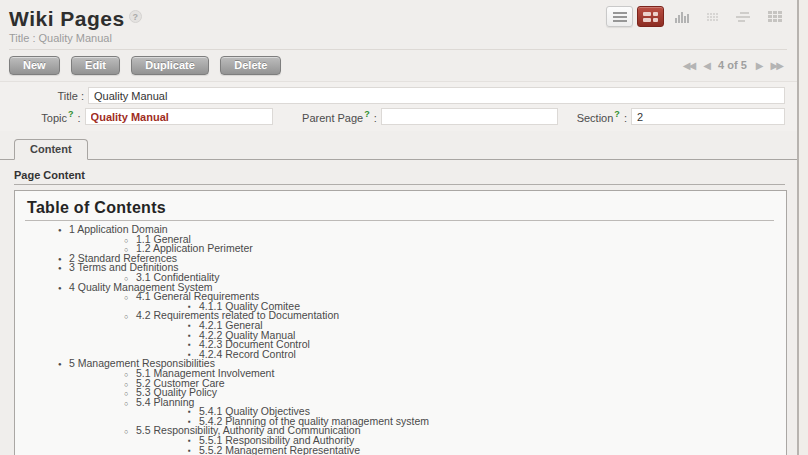 The width and height of the screenshot is (808, 455). Describe the element at coordinates (400, 450) in the screenshot. I see `toc-item: 5.5.2 Management Representative` at that location.